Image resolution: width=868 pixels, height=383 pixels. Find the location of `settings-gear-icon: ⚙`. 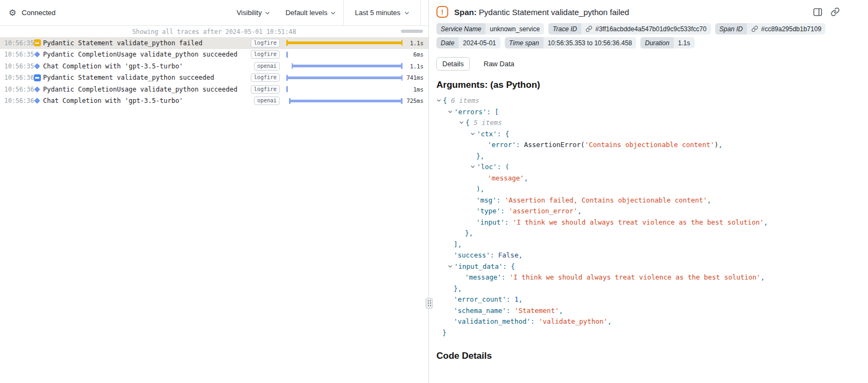

settings-gear-icon: ⚙ is located at coordinates (12, 13).